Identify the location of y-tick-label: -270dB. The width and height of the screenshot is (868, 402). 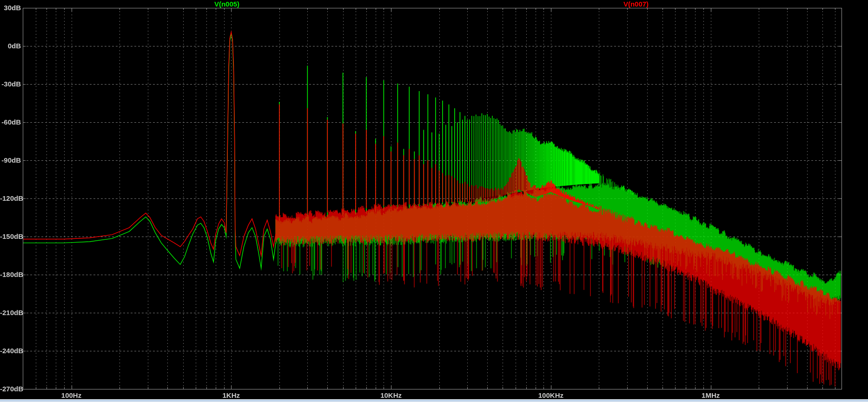
(10, 389).